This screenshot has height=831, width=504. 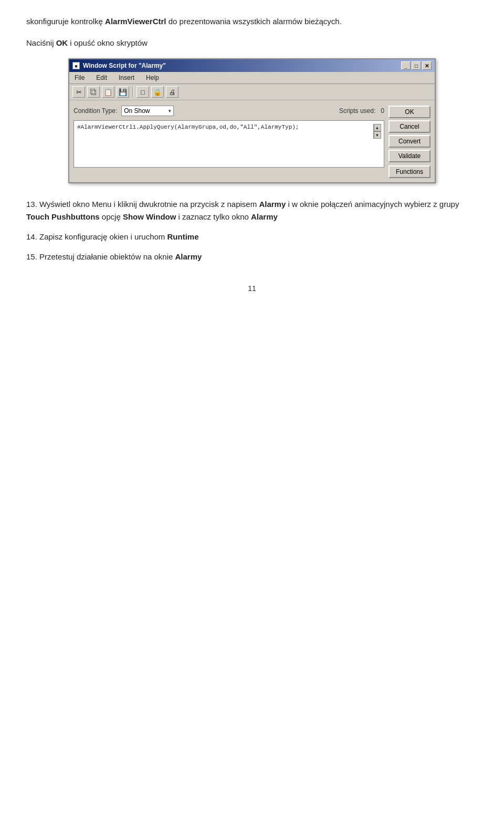 I want to click on toolbar-copy: ⿻, so click(x=93, y=92).